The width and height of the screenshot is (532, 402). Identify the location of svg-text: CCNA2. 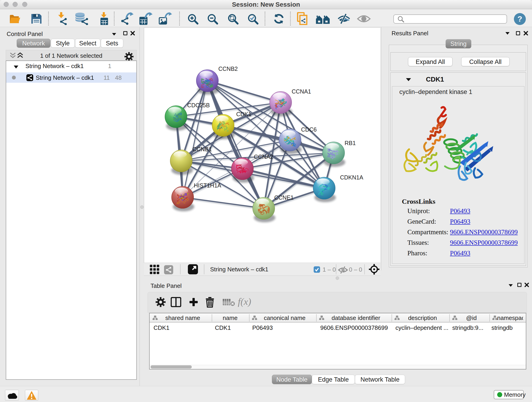
(264, 157).